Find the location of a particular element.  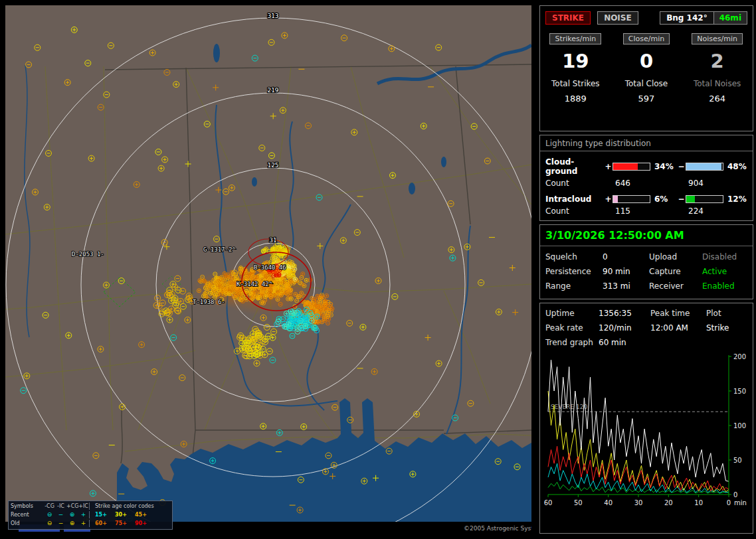

strike-stats-box: STRIKE NOISE Bng 142° 46mi Strikes/min 1… is located at coordinates (646, 68).